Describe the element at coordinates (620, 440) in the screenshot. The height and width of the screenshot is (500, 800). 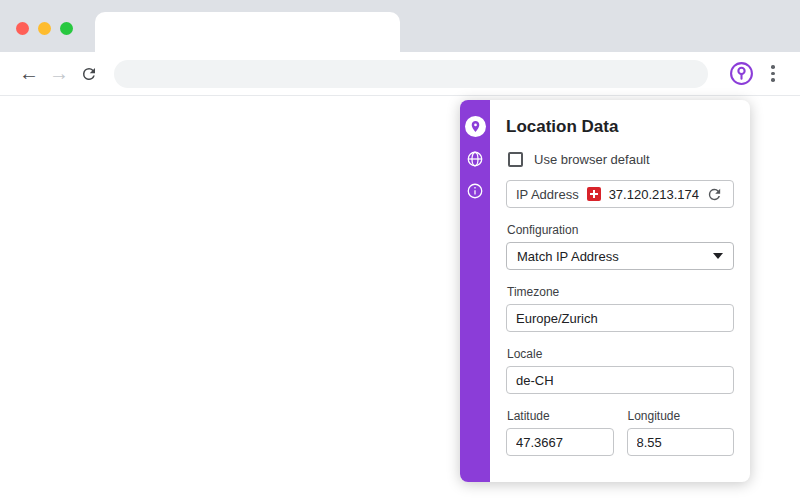
I see `coordinates-row: Latitude Longitude` at that location.